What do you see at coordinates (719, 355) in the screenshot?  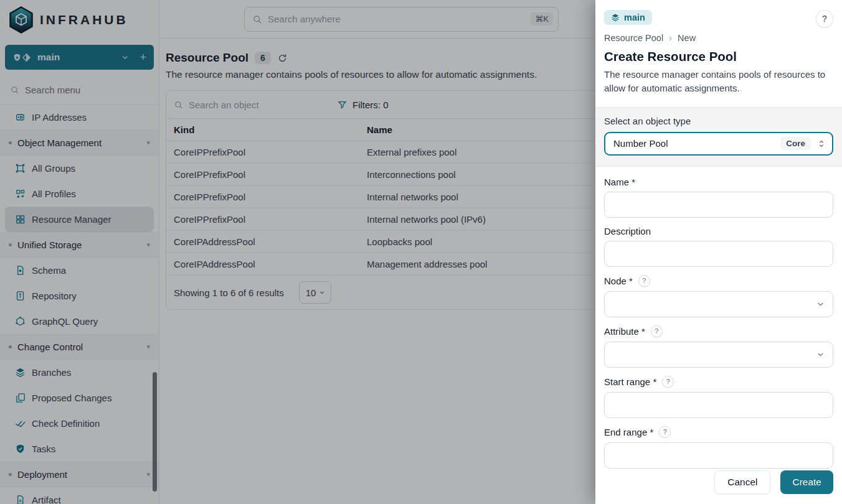 I see `attribute-select` at bounding box center [719, 355].